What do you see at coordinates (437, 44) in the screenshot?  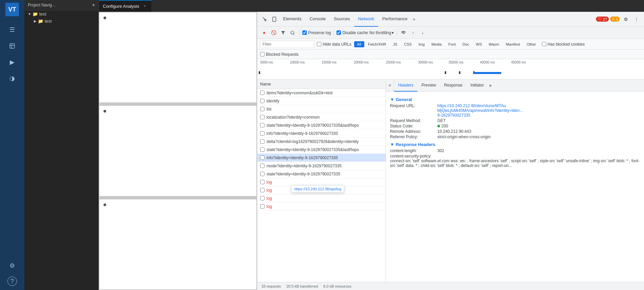 I see `filter-media-button: Media` at bounding box center [437, 44].